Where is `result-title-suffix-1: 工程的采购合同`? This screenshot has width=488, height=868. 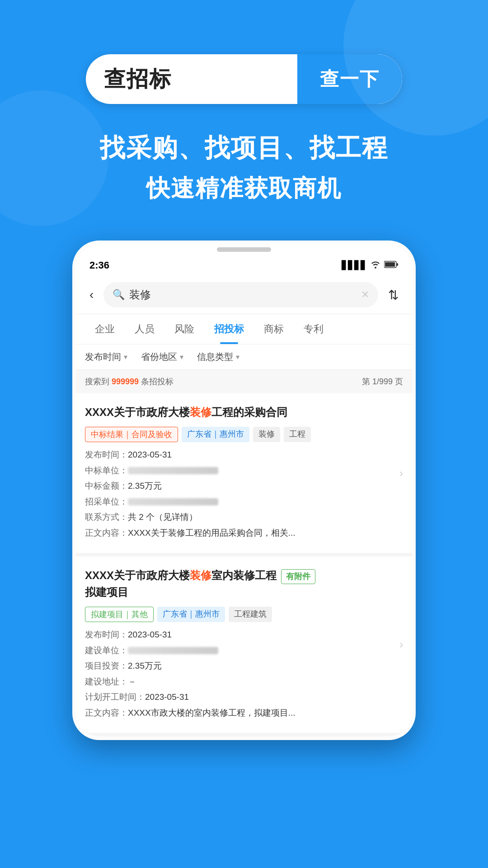 result-title-suffix-1: 工程的采购合同 is located at coordinates (249, 412).